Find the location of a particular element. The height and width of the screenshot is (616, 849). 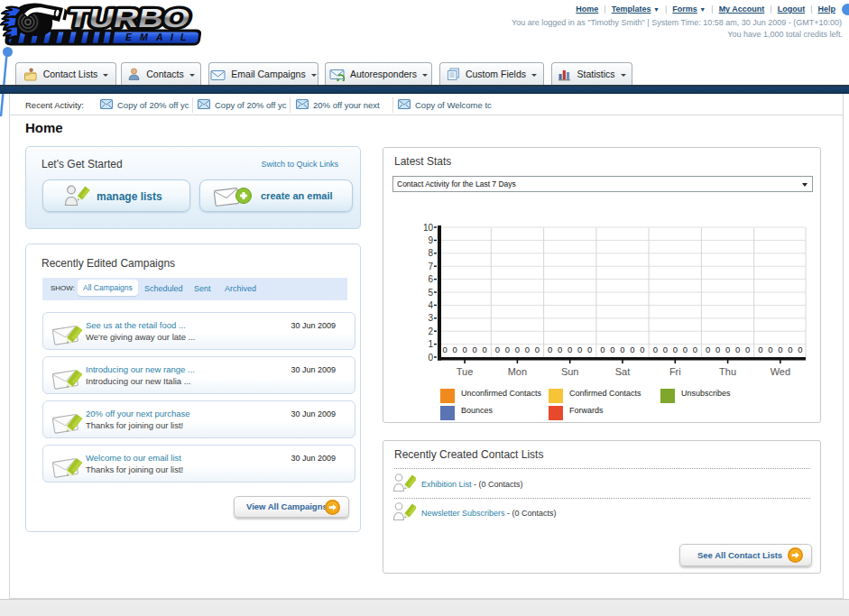

svg-text: 1 is located at coordinates (430, 345).